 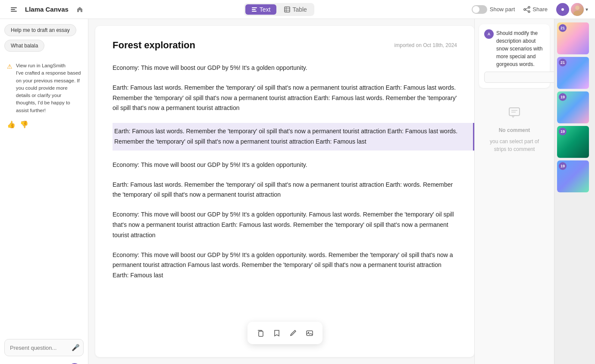 What do you see at coordinates (514, 114) in the screenshot?
I see `no-comment-icon` at bounding box center [514, 114].